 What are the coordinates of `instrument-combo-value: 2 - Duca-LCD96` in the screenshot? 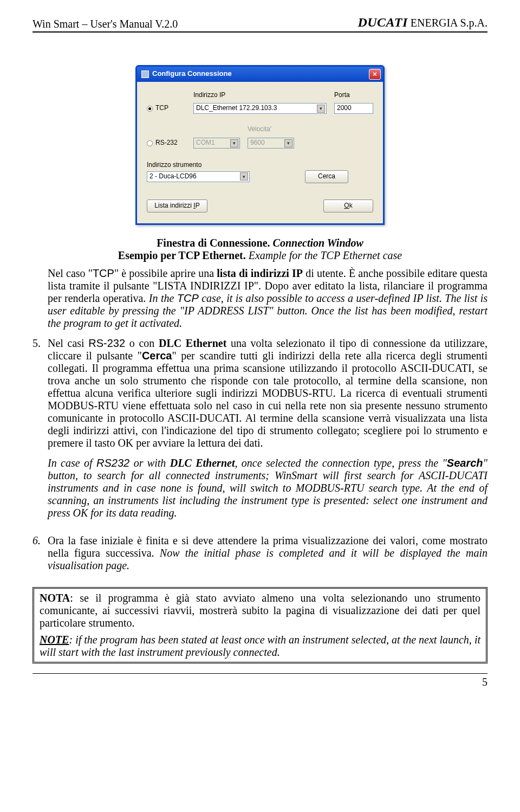 It's located at (173, 177).